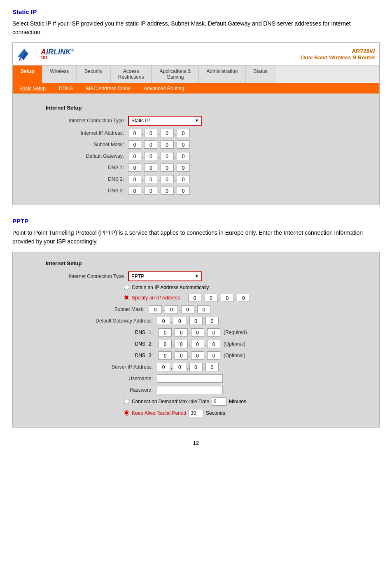  I want to click on internet-ip-group: 0 . 0 . 0 . 0, so click(159, 133).